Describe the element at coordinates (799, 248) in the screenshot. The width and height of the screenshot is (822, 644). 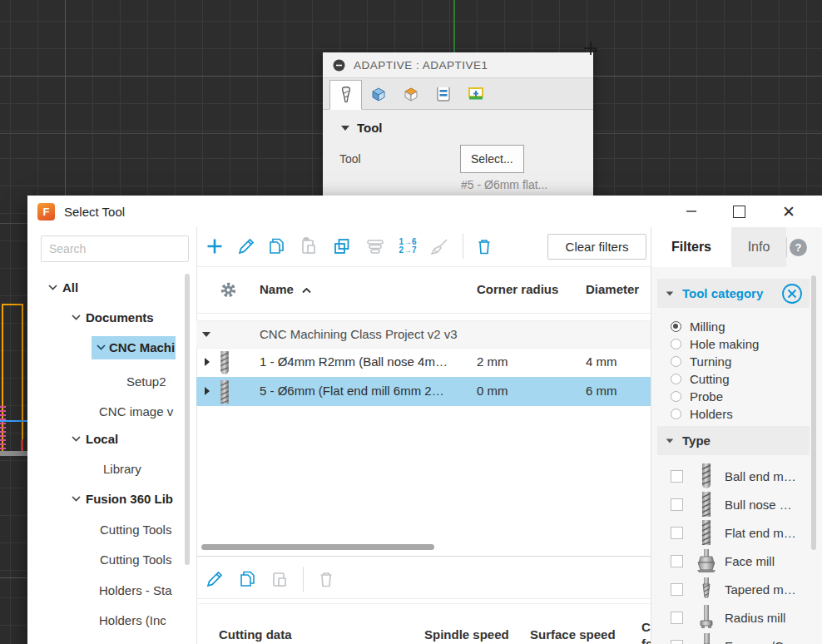
I see `help-icon: ?` at that location.